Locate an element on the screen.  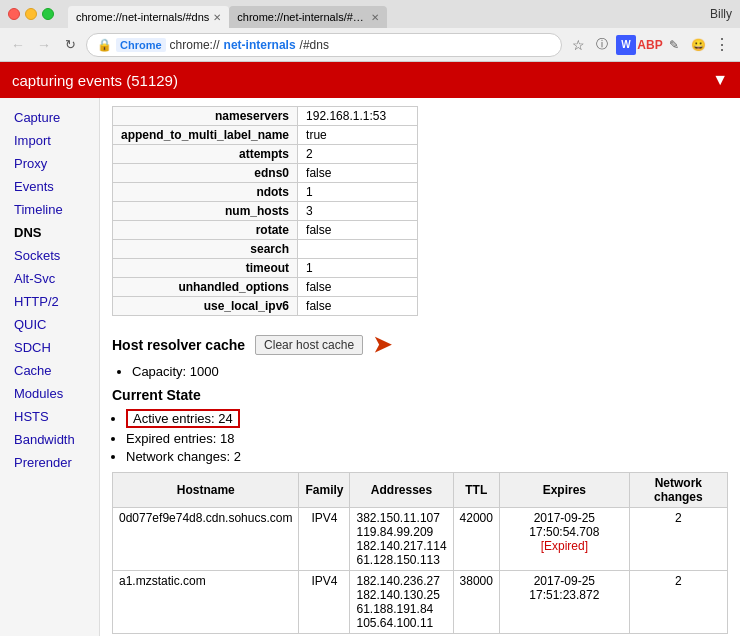
ext4-icon: 😀 is located at coordinates (698, 45).